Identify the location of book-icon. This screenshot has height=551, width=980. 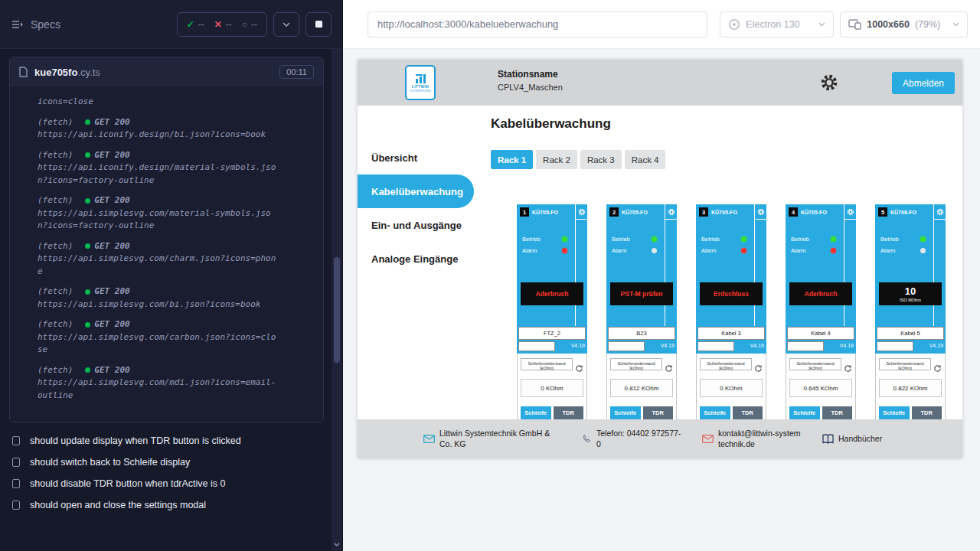
(828, 439).